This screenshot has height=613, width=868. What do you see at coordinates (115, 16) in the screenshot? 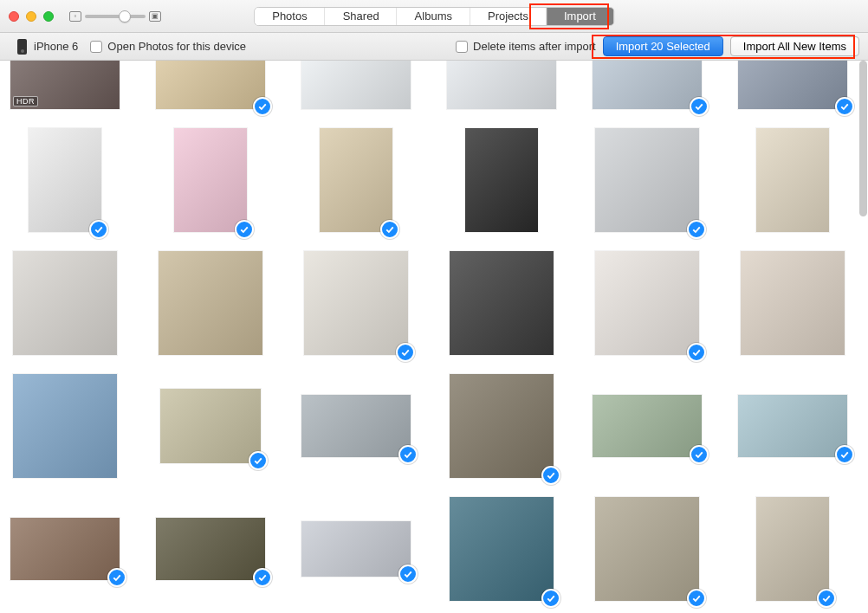
I see `zoom-slider` at bounding box center [115, 16].